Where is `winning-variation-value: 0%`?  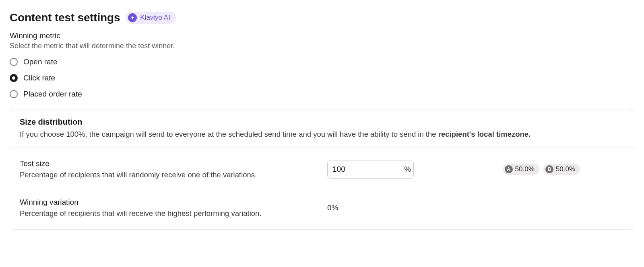 winning-variation-value: 0% is located at coordinates (332, 208).